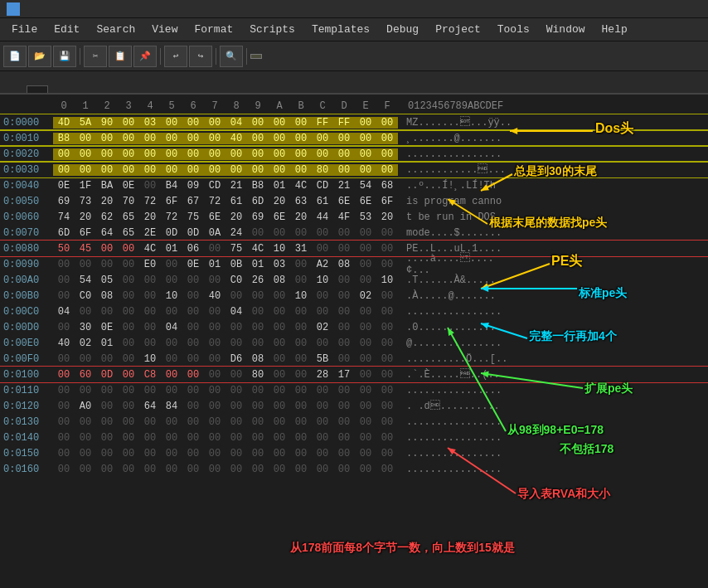 This screenshot has height=588, width=708. What do you see at coordinates (279, 186) in the screenshot?
I see `hex-cell: 01` at bounding box center [279, 186].